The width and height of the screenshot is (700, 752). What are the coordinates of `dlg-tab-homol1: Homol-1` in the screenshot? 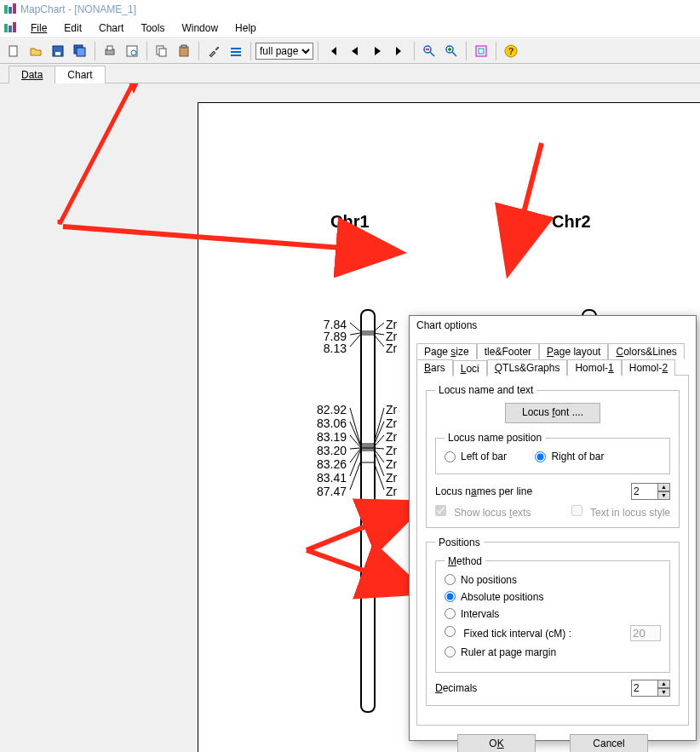 It's located at (594, 368).